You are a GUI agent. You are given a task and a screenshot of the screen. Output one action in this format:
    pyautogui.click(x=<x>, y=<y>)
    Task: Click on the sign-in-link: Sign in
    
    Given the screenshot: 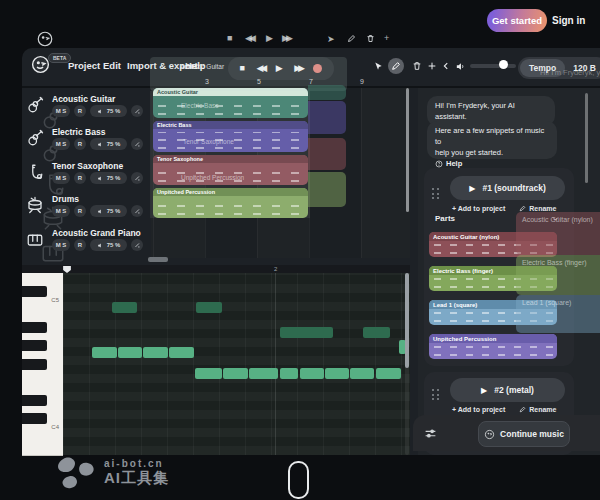 What is the action you would take?
    pyautogui.click(x=568, y=20)
    